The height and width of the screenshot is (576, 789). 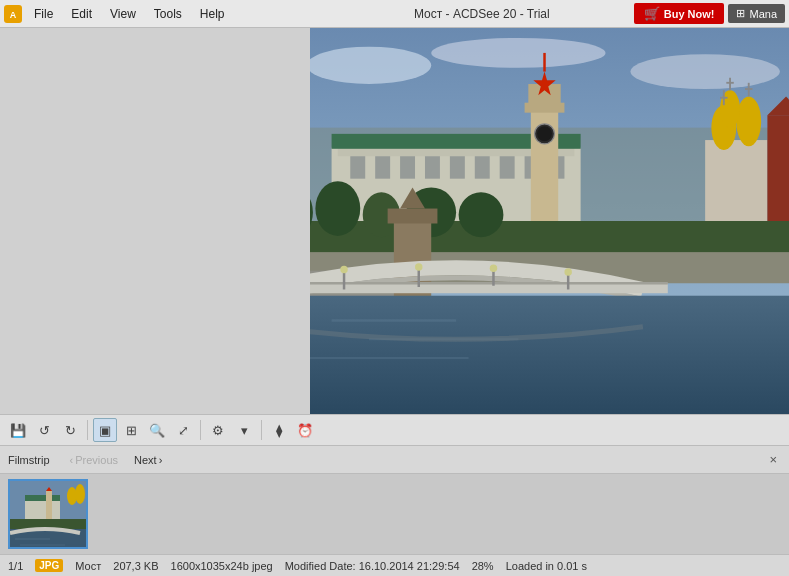 I want to click on thumbnail-image, so click(x=48, y=514).